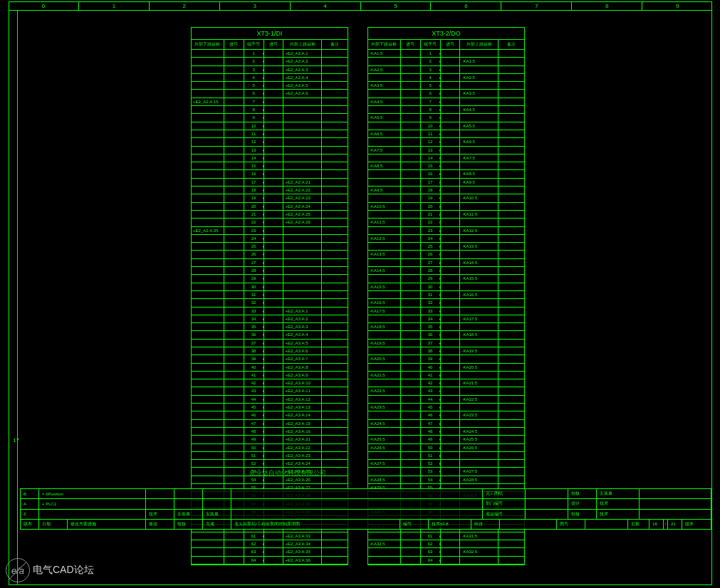 The image size is (720, 588). Describe the element at coordinates (446, 335) in the screenshot. I see `terminal-row: 36-KA18:5` at that location.